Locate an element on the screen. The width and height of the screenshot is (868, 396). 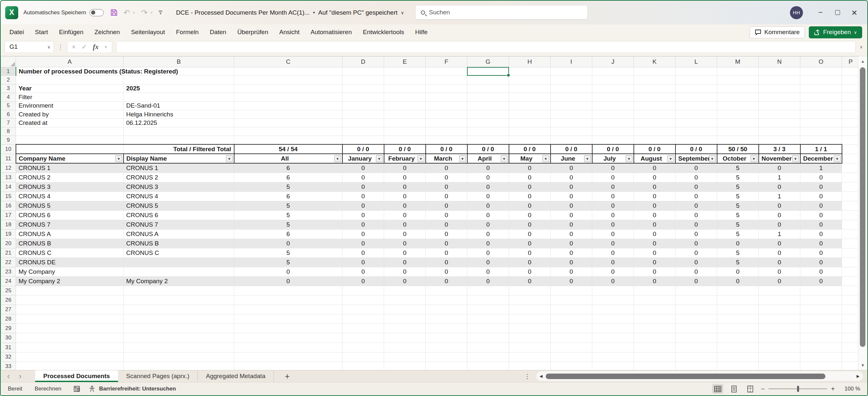
cell-L8 is located at coordinates (696, 131).